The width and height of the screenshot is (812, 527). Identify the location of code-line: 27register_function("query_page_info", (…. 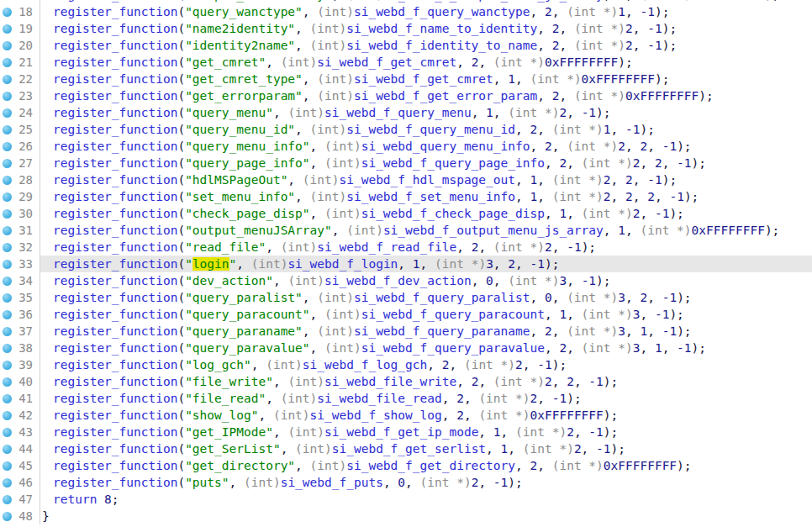
(406, 163).